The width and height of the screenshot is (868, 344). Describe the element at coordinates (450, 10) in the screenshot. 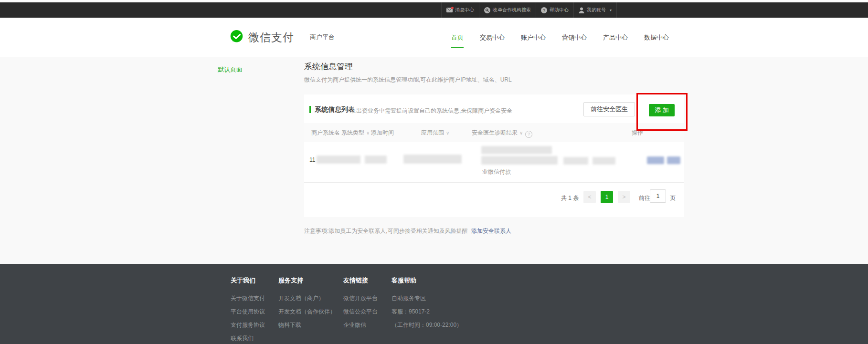

I see `mail-icon` at that location.